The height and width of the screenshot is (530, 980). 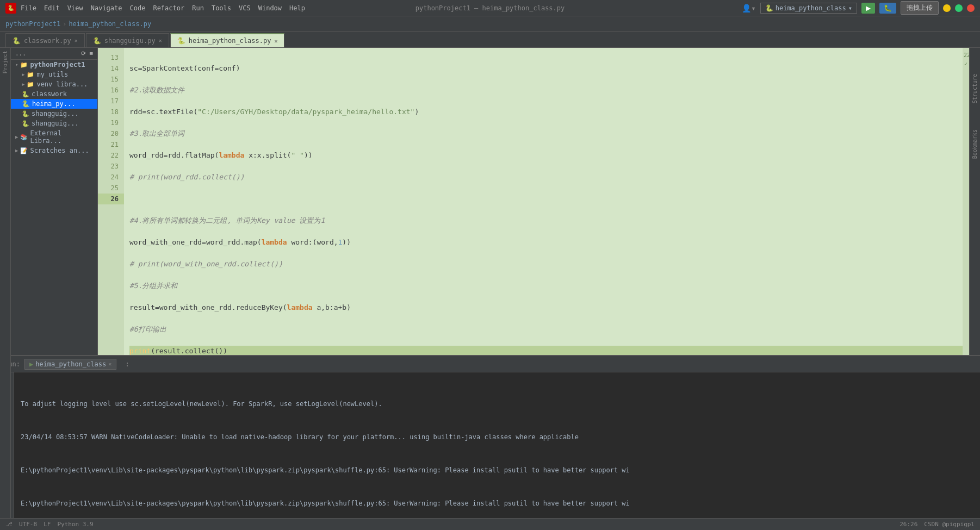 I want to click on output-line-4: E:\pythonProject1\venv\Lib\site-packages…, so click(x=497, y=503).